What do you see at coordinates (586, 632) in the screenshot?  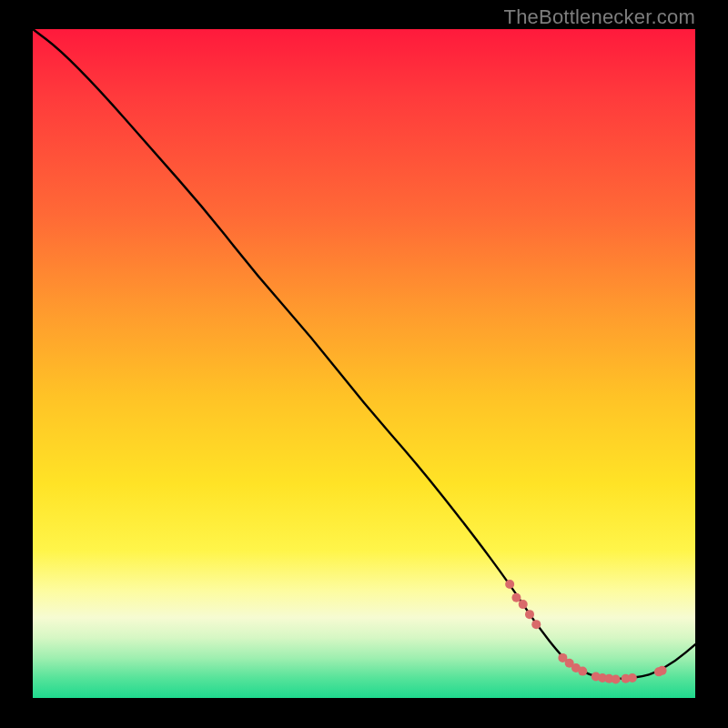 I see `curve-markers` at bounding box center [586, 632].